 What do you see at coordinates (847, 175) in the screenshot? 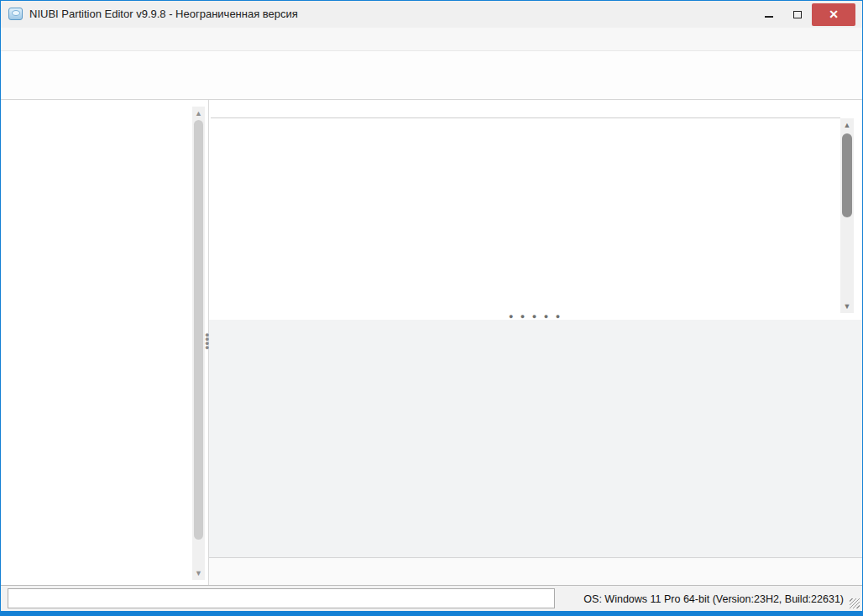
I see `table-scroll-thumb` at bounding box center [847, 175].